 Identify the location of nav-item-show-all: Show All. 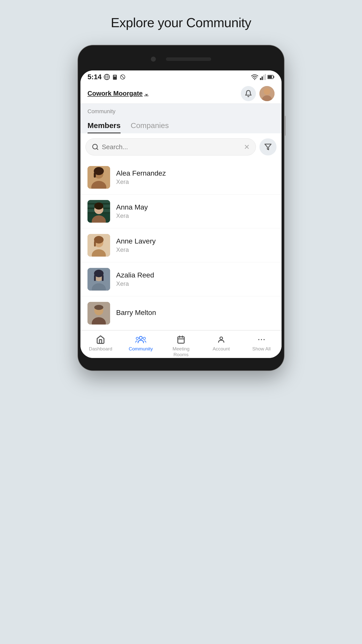
(261, 343).